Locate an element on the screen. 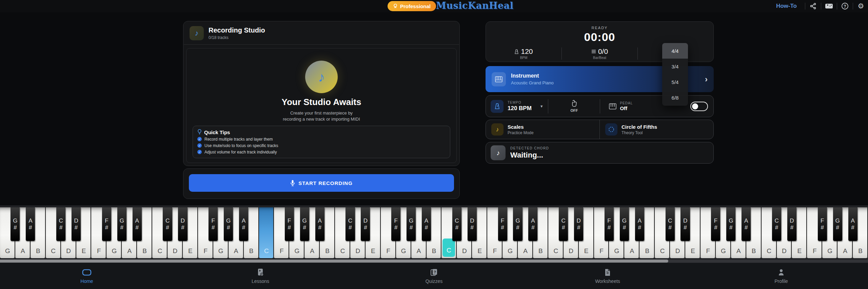 The image size is (868, 289). metronome-toggle: OFF is located at coordinates (574, 106).